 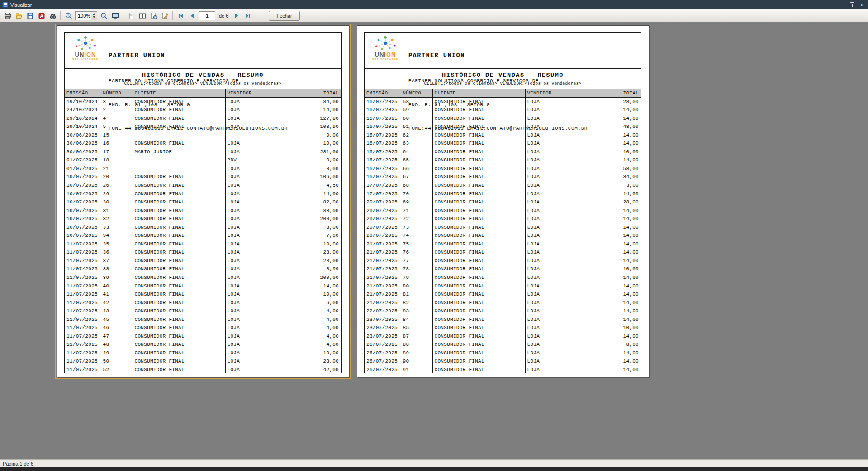 I want to click on table-row: 16/07/202566CONSUMIDOR FINALLOJA58,00, so click(x=503, y=169).